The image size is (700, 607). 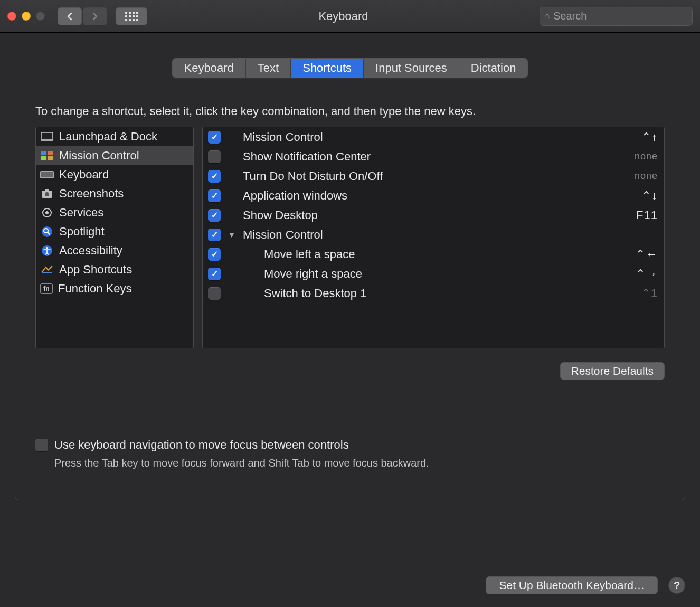 I want to click on shortcut-row: Turn Do Not Disturb On/Off none, so click(x=433, y=176).